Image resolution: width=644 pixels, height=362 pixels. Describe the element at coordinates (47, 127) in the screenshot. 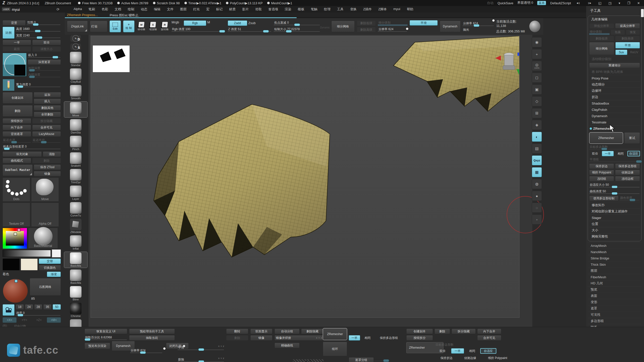

I see `merge-visible-button: 合并可见` at that location.